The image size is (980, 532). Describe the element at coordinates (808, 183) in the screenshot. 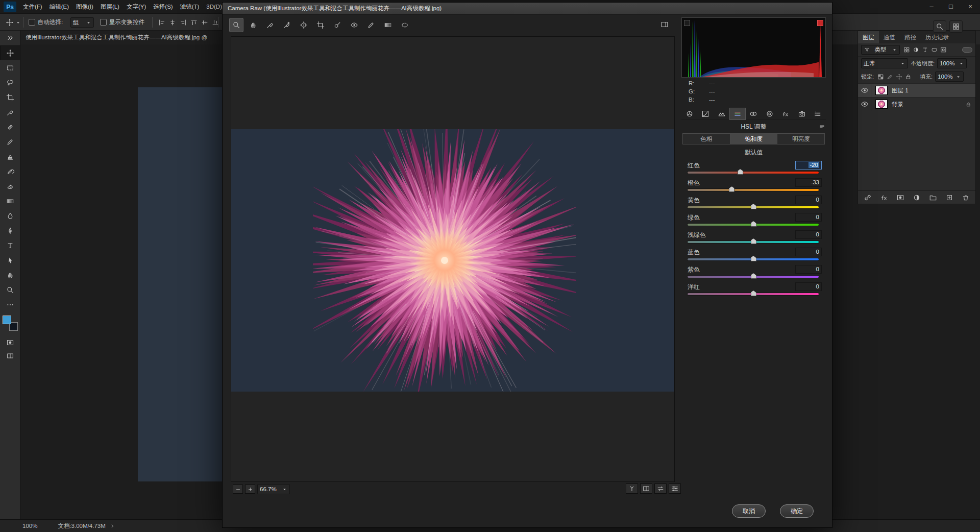

I see `hsl-slider-value-orange: -33` at that location.